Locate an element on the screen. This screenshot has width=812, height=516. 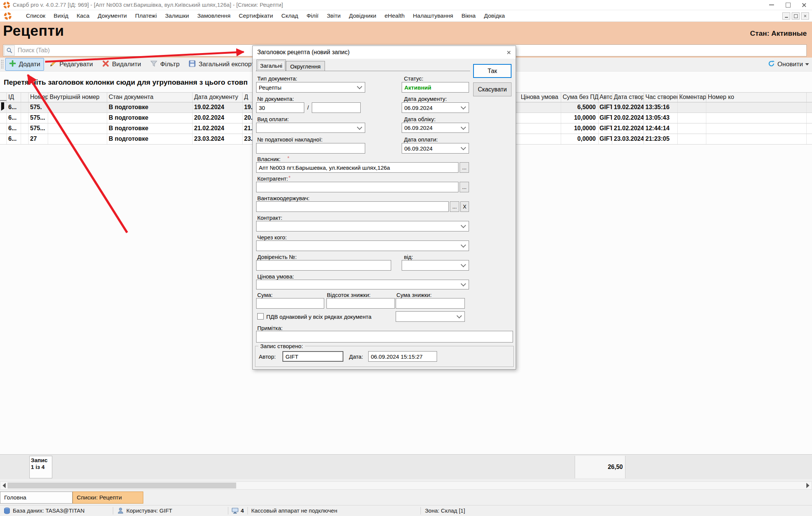
record-count: Запис 1 із 4 is located at coordinates (41, 467).